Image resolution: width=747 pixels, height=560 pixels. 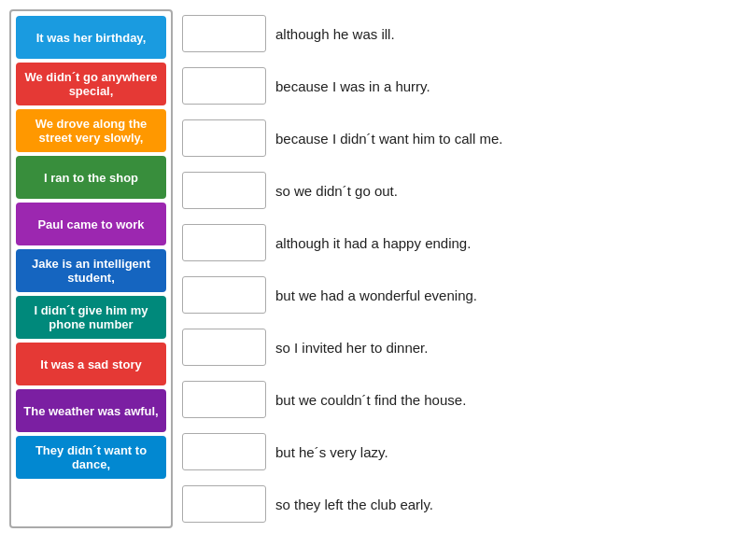 What do you see at coordinates (459, 190) in the screenshot?
I see `match-row-4: so we didn´t go out.` at bounding box center [459, 190].